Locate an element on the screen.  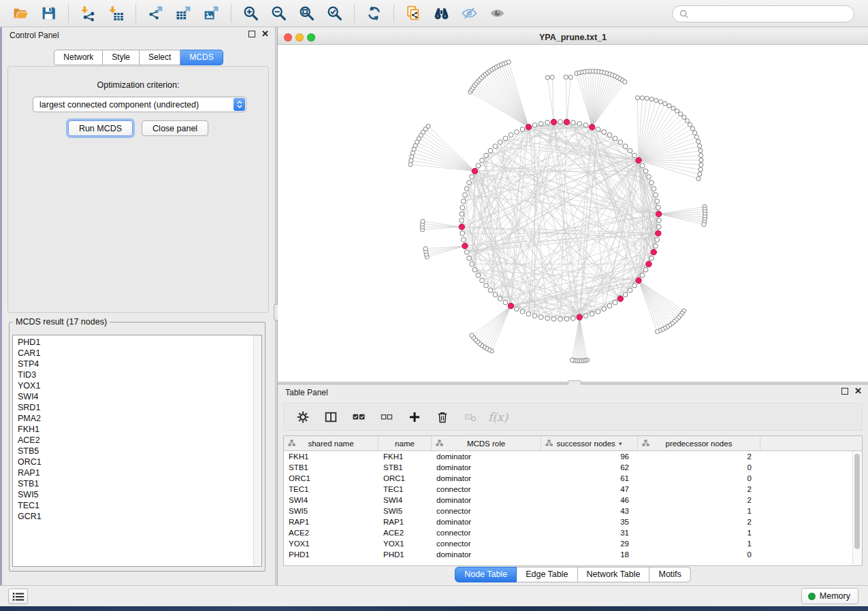
mcds-result-item: STP4 is located at coordinates (140, 364).